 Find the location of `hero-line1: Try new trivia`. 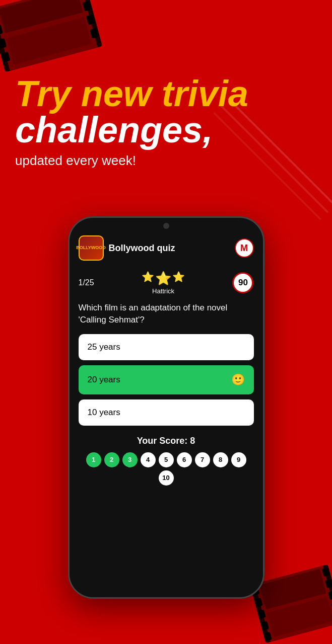

hero-line1: Try new trivia is located at coordinates (166, 94).